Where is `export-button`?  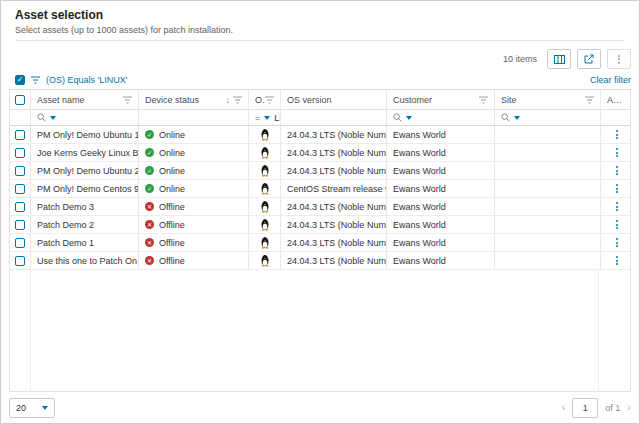 export-button is located at coordinates (589, 59).